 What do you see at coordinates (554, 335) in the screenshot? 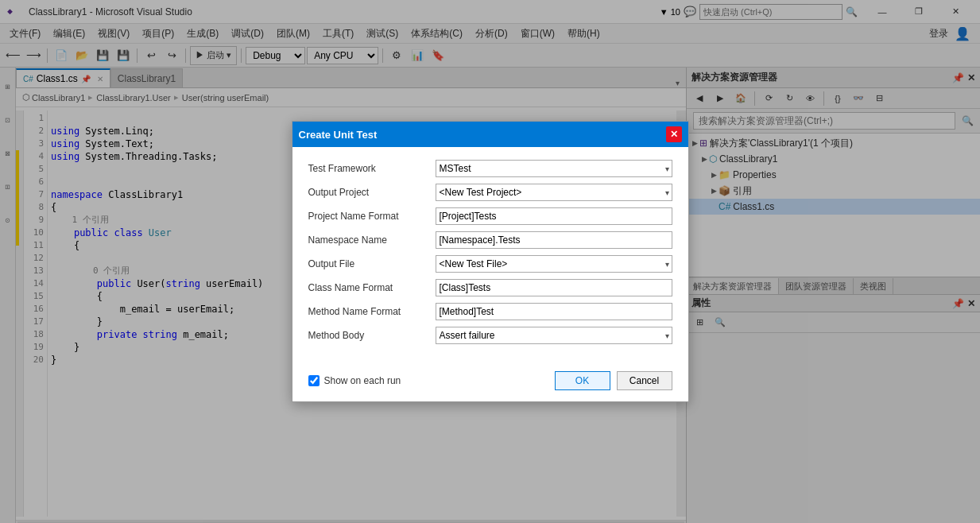
I see `method-body-select: Assert failure NotImplementedException` at bounding box center [554, 335].